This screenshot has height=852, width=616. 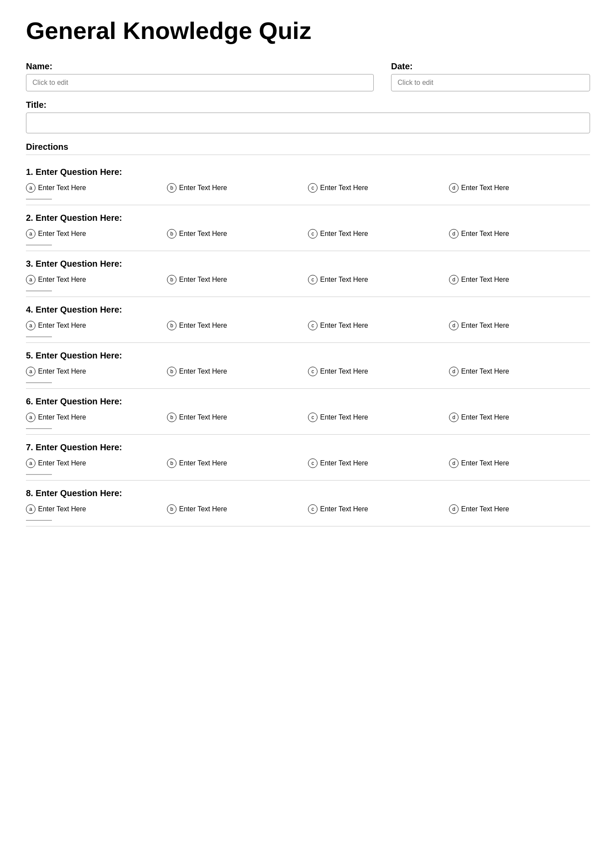 I want to click on answer-option-6-c: cEnter Text Here, so click(x=379, y=417).